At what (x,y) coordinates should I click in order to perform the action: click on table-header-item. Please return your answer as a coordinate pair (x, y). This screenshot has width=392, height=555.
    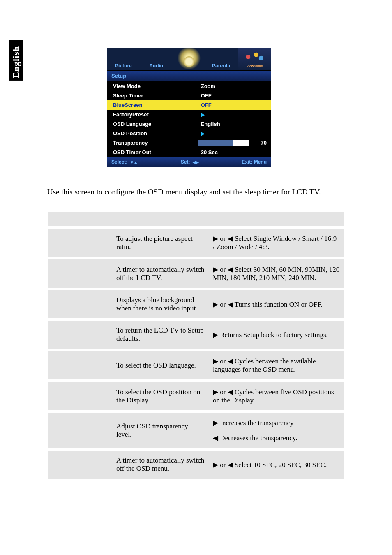
    Looking at the image, I should click on (81, 219).